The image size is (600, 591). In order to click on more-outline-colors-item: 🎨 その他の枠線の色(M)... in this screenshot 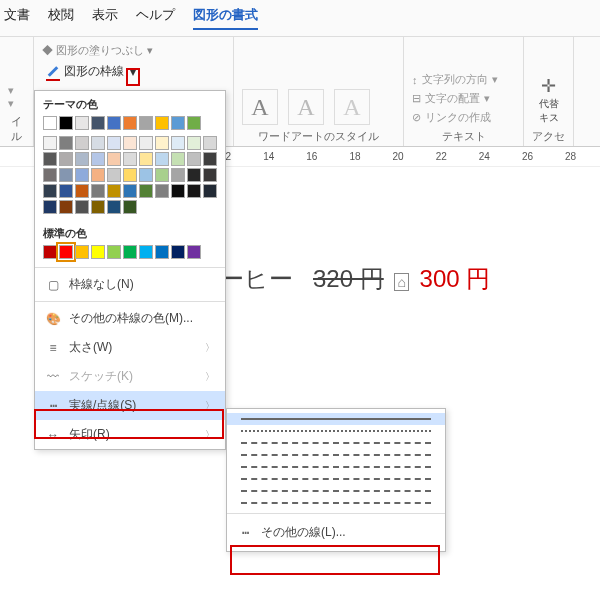, I will do `click(130, 318)`.